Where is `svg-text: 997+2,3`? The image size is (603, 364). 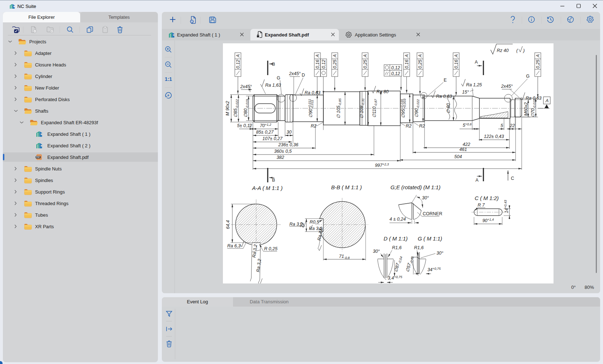 svg-text: 997+2,3 is located at coordinates (382, 165).